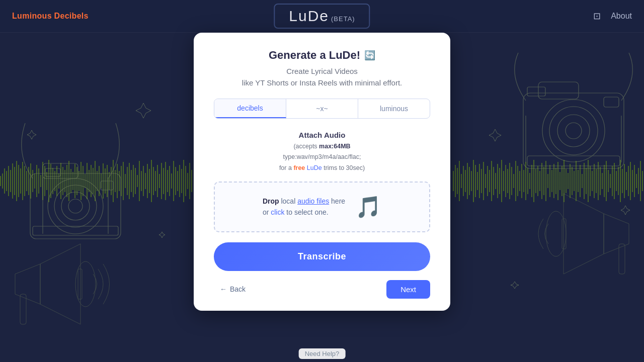 The image size is (644, 362). I want to click on fullscreen-icon-button: ⊡, so click(597, 16).